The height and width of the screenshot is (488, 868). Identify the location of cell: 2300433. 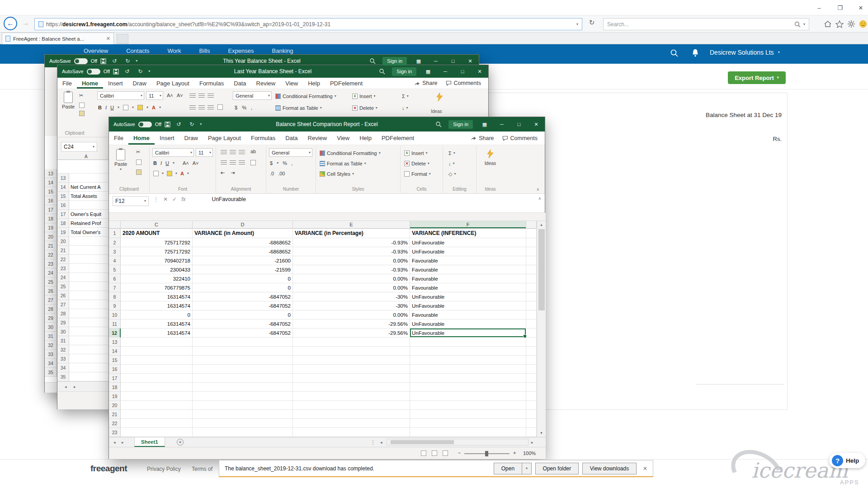
(156, 270).